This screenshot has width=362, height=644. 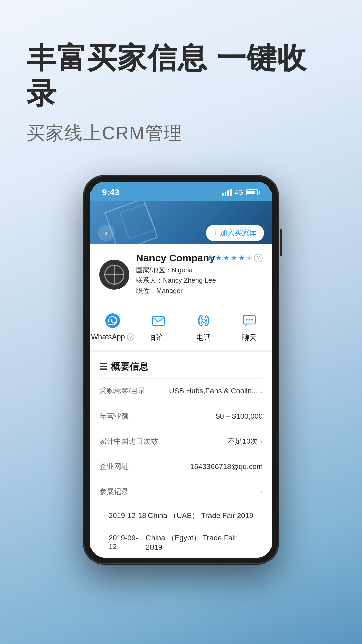 I want to click on company-avatar, so click(x=114, y=275).